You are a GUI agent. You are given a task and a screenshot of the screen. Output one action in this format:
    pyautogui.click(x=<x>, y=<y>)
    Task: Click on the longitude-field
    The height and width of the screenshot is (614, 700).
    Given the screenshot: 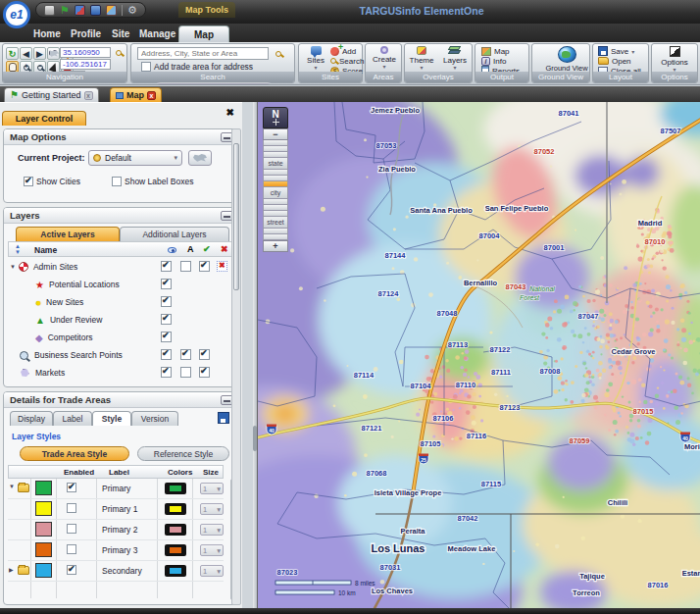 What is the action you would take?
    pyautogui.click(x=85, y=65)
    